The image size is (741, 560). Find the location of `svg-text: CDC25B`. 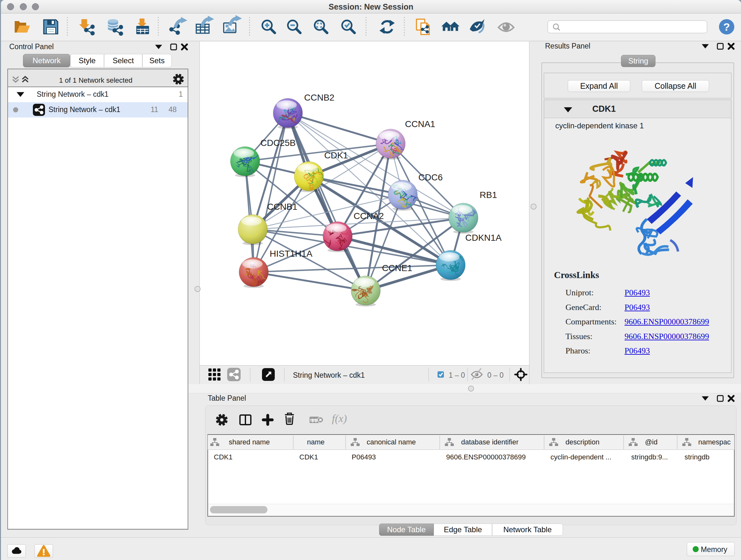

svg-text: CDC25B is located at coordinates (278, 143).